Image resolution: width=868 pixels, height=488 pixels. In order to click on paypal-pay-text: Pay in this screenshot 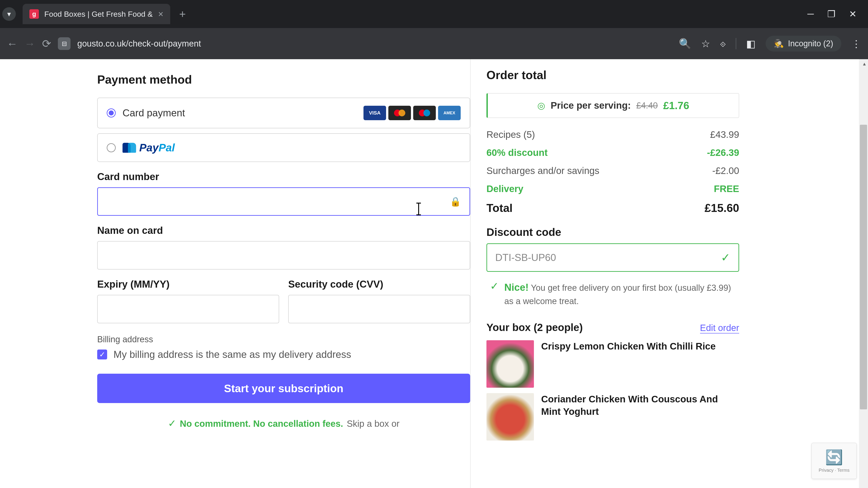, I will do `click(149, 148)`.